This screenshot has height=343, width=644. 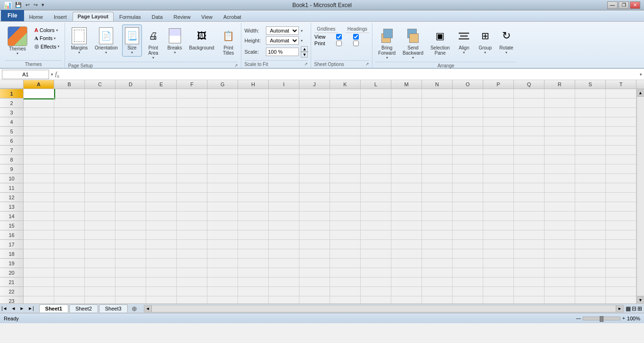 What do you see at coordinates (113, 308) in the screenshot?
I see `sheet-tab-3: Sheet3` at bounding box center [113, 308].